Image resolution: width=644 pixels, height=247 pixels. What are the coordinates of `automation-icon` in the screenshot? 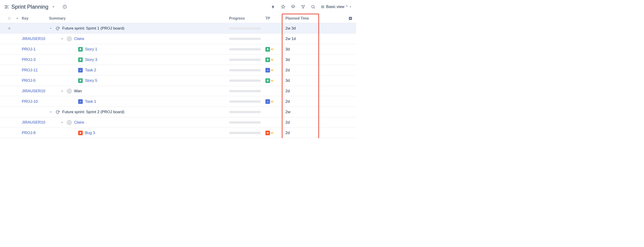 It's located at (273, 7).